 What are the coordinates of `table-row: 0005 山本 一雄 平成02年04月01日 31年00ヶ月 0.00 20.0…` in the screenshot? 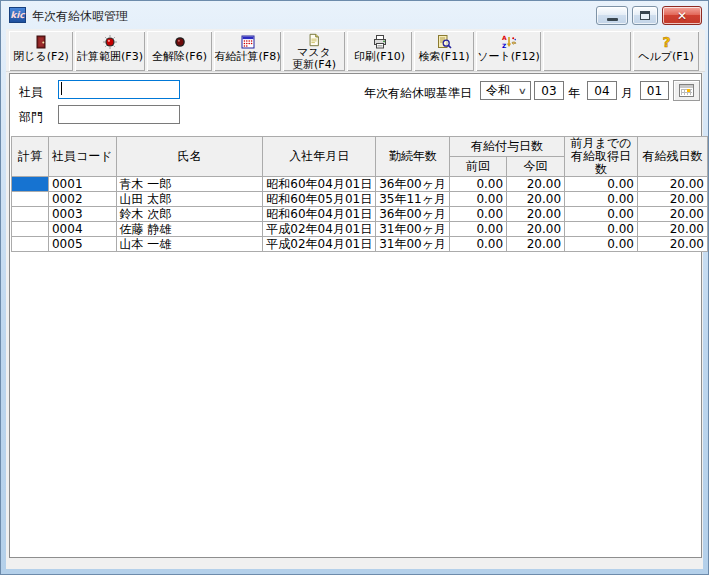 It's located at (360, 244).